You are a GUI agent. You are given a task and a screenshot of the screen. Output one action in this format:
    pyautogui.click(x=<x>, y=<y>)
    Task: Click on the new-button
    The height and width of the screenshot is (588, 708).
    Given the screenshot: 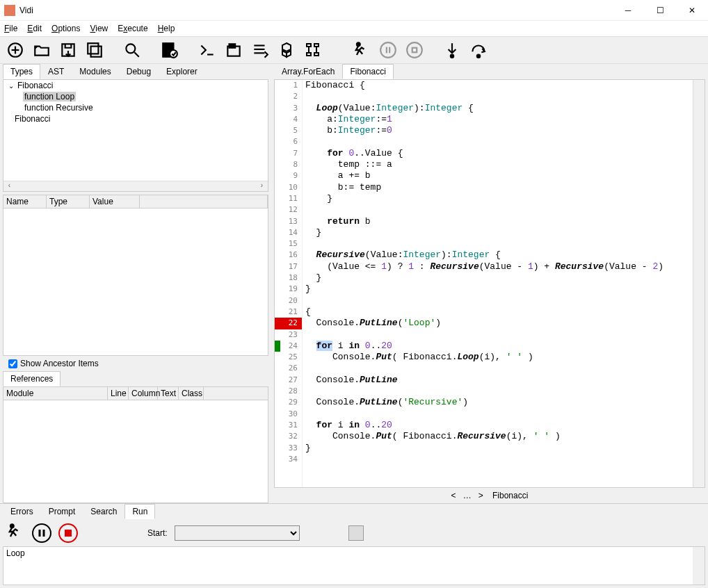 What is the action you would take?
    pyautogui.click(x=15, y=50)
    